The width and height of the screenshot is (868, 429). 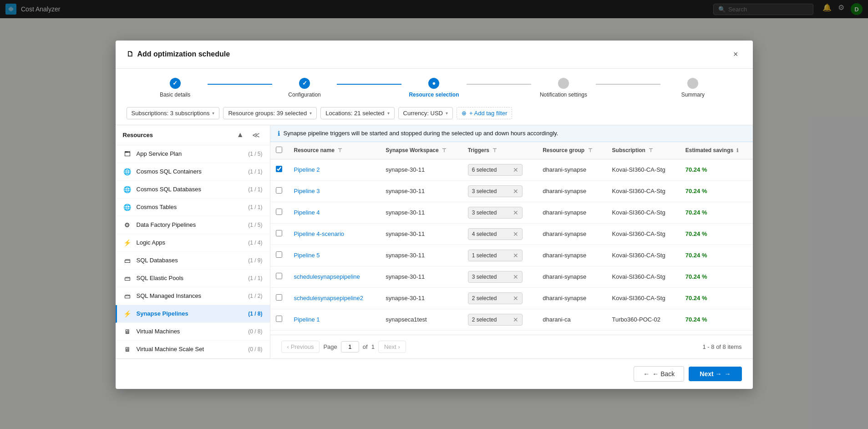 I want to click on synapse-workspace-filter-icon: ⊤, so click(x=444, y=150).